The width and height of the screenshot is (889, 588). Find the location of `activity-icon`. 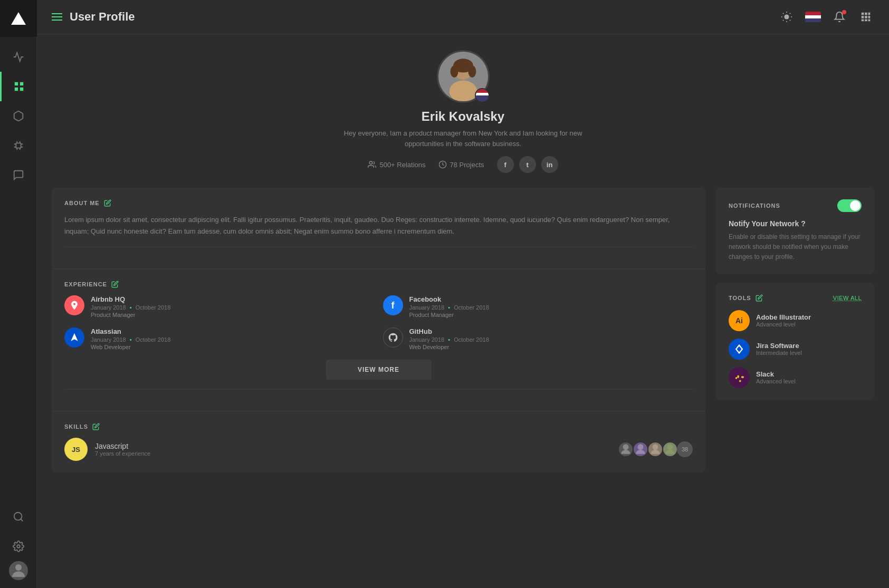

activity-icon is located at coordinates (18, 57).